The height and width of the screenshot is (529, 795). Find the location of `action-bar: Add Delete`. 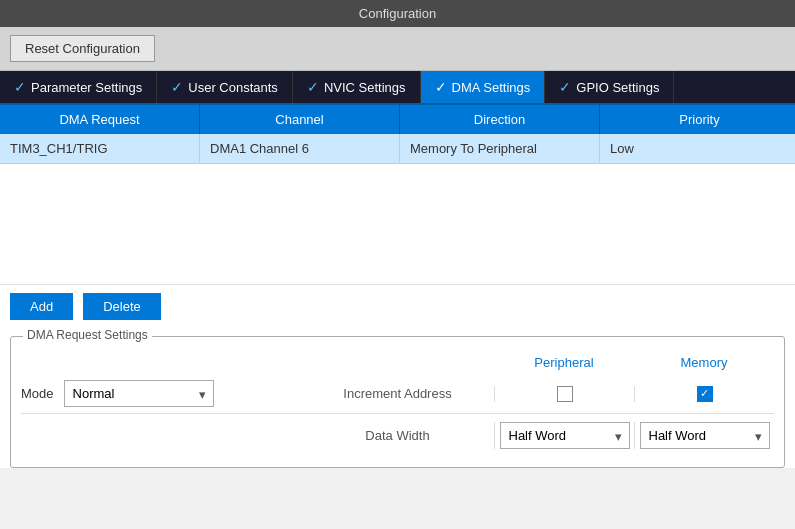

action-bar: Add Delete is located at coordinates (398, 306).